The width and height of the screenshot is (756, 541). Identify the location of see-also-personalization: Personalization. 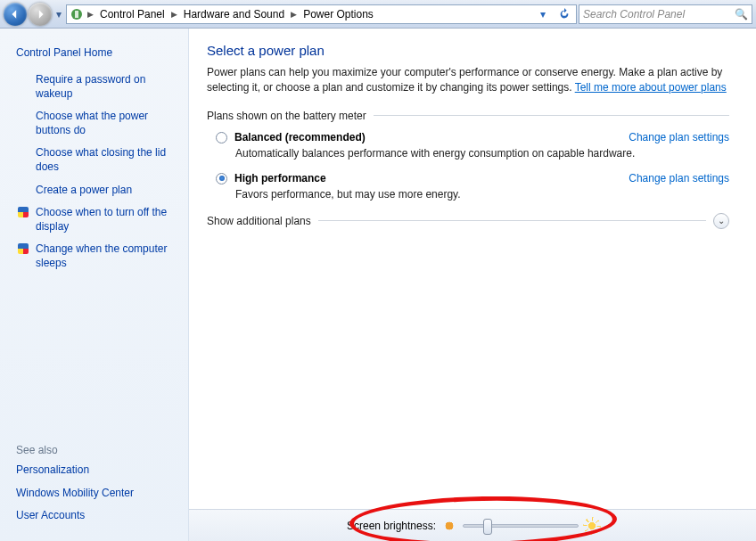
(96, 471).